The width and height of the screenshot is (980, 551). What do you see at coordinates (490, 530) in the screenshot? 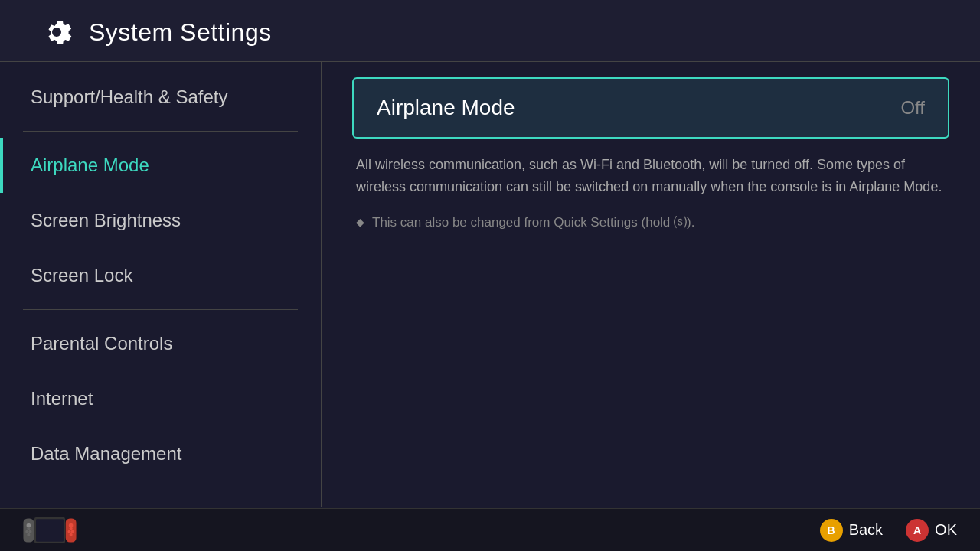
I see `footer: B Back A OK` at bounding box center [490, 530].